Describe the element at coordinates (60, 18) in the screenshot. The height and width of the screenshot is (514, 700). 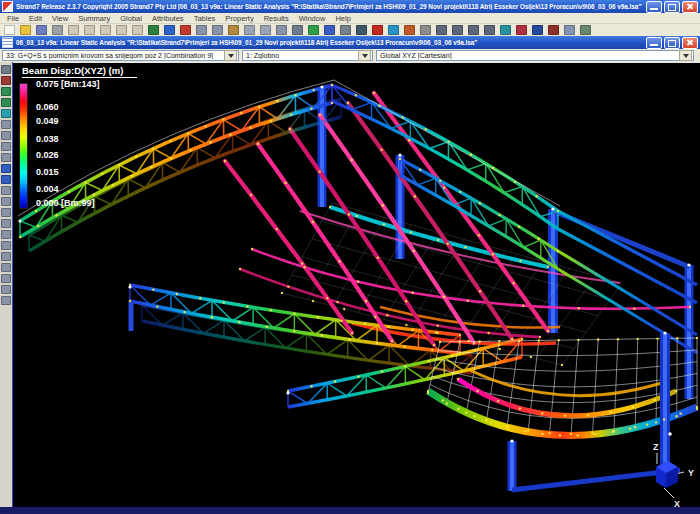
I see `menu-view: View` at that location.